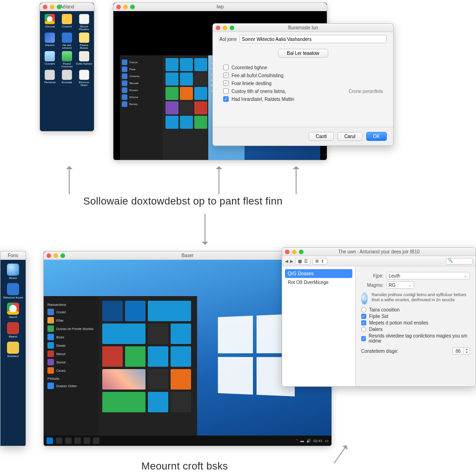 The image size is (476, 476). Describe the element at coordinates (13, 311) in the screenshot. I see `app-launcher: Vascrh` at that location.